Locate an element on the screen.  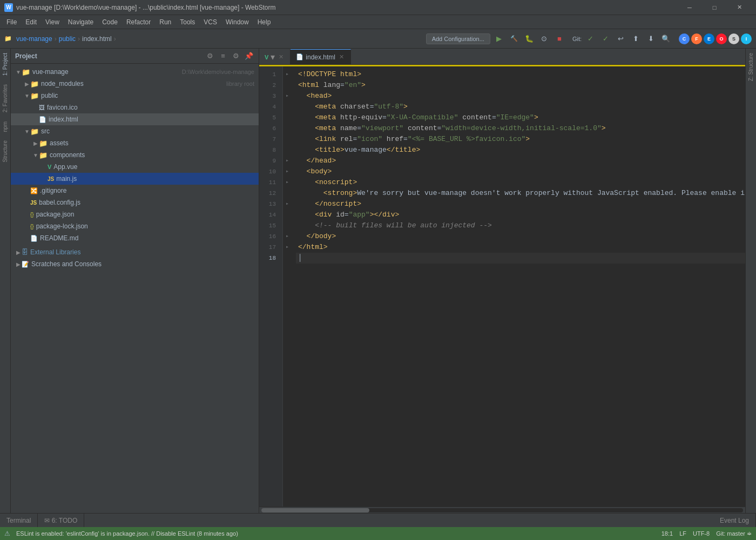
breadcrumb-sep1: › is located at coordinates (56, 39).